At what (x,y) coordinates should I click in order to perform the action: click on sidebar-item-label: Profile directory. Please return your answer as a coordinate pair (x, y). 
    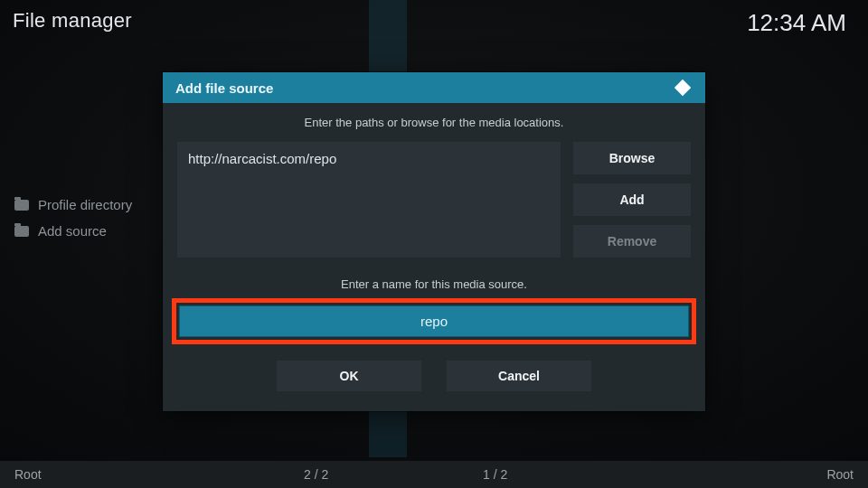
    Looking at the image, I should click on (85, 204).